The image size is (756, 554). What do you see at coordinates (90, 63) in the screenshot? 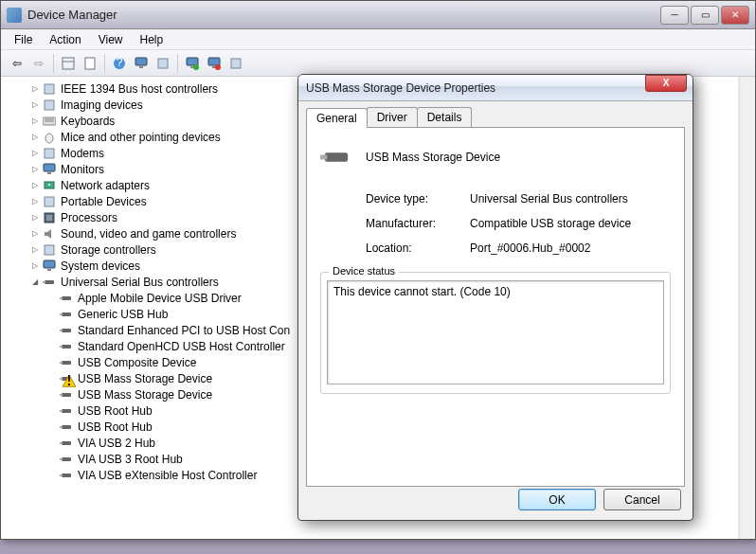
I see `properties-button` at bounding box center [90, 63].